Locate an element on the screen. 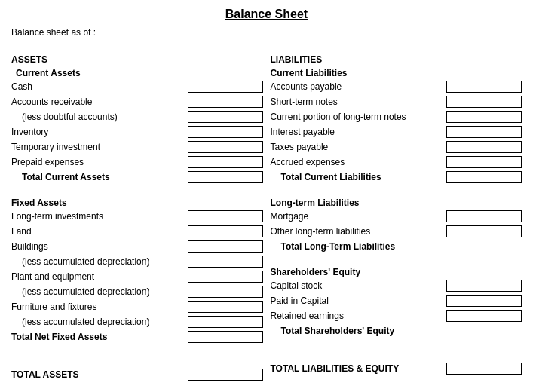 This screenshot has width=533, height=392. total-current-liabilities-label: Total Current Liabilities is located at coordinates (359, 177).